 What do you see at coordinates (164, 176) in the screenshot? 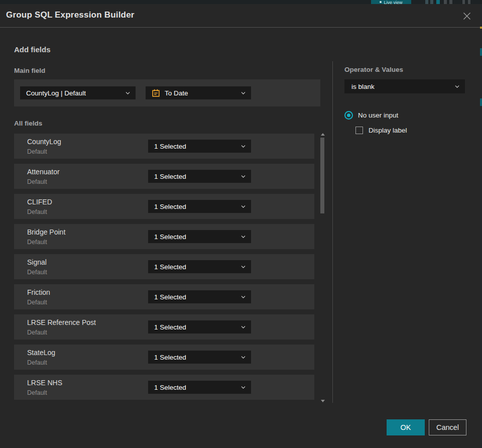
I see `field-row: Attenuator Default 1 Selected` at bounding box center [164, 176].